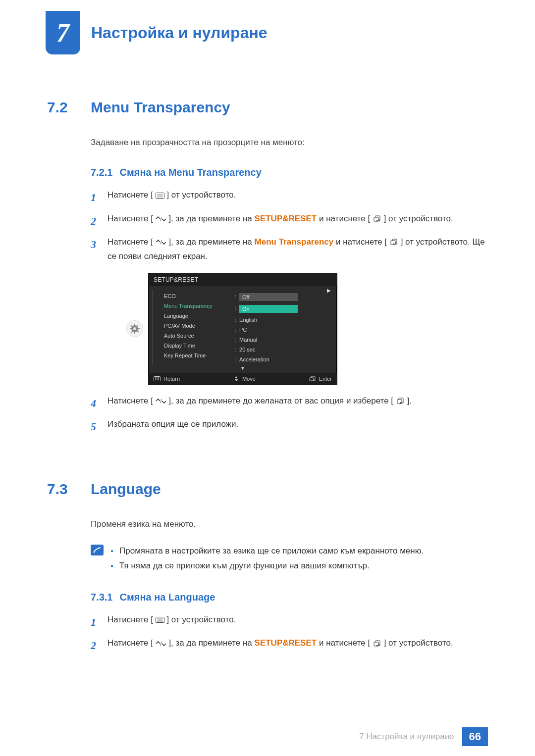  Describe the element at coordinates (197, 355) in the screenshot. I see `osd-item-key-repeat: Key Repeat Time` at that location.